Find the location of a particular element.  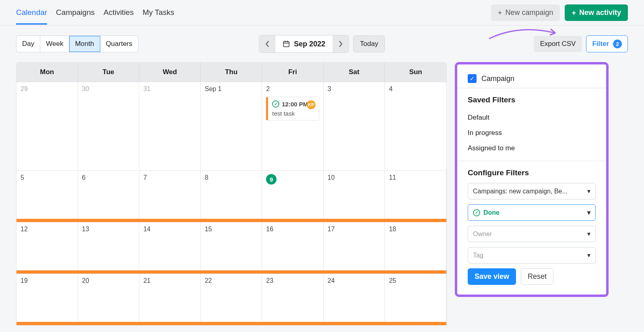

date-number: 30 is located at coordinates (109, 89).